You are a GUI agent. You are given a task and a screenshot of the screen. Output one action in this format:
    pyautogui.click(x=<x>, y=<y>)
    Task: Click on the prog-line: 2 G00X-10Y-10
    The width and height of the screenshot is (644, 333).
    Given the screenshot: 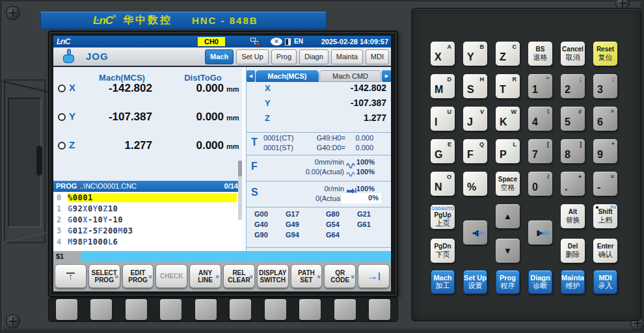 What is the action you would take?
    pyautogui.click(x=146, y=220)
    